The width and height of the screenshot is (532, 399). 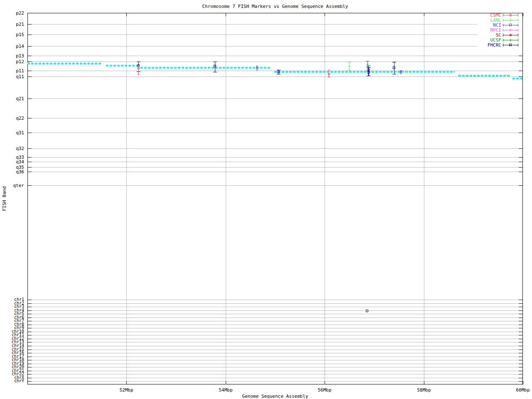 What do you see at coordinates (20, 62) in the screenshot?
I see `y-tick-label: p12` at bounding box center [20, 62].